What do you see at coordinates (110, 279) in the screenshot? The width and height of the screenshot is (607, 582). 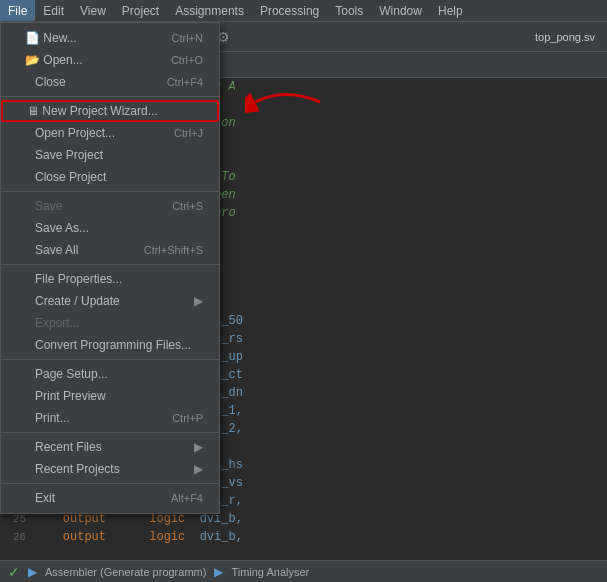 I see `menu-file-properties: File Properties...` at bounding box center [110, 279].